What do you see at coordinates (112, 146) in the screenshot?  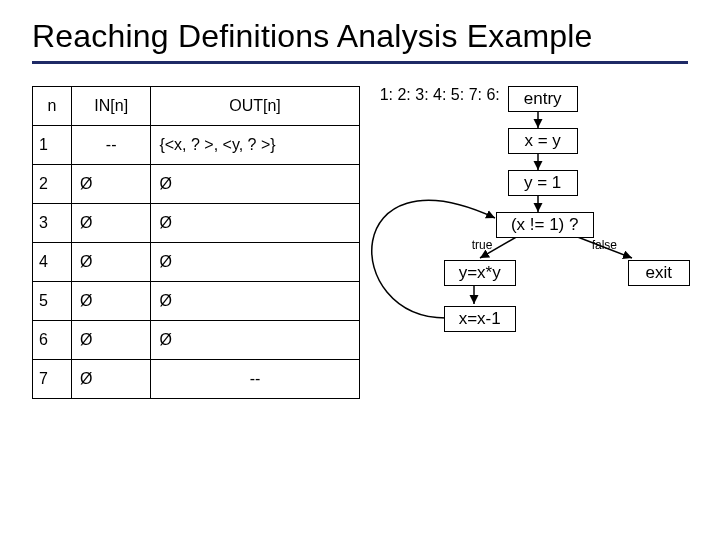 I see `cell-in: --` at bounding box center [112, 146].